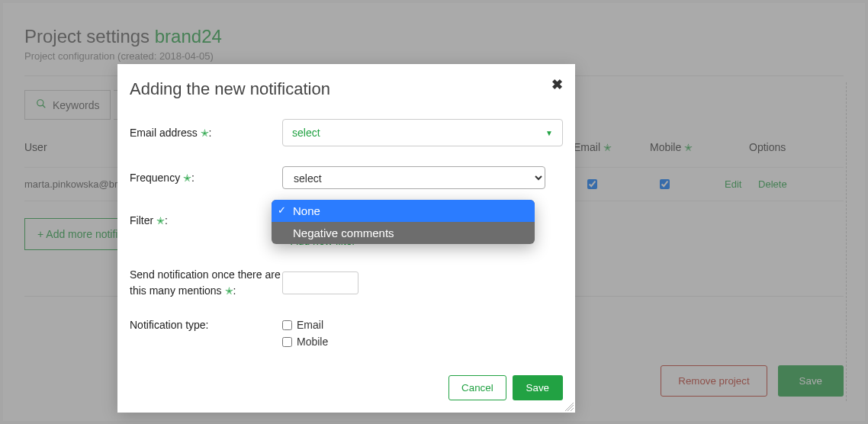 The width and height of the screenshot is (868, 424). I want to click on checkbox-email-label: Email, so click(310, 325).